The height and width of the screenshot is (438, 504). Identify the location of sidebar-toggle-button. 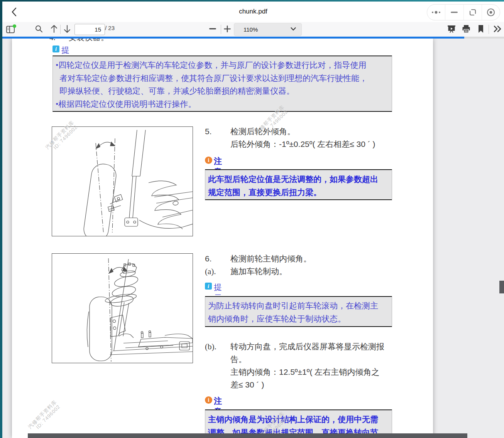
(11, 29).